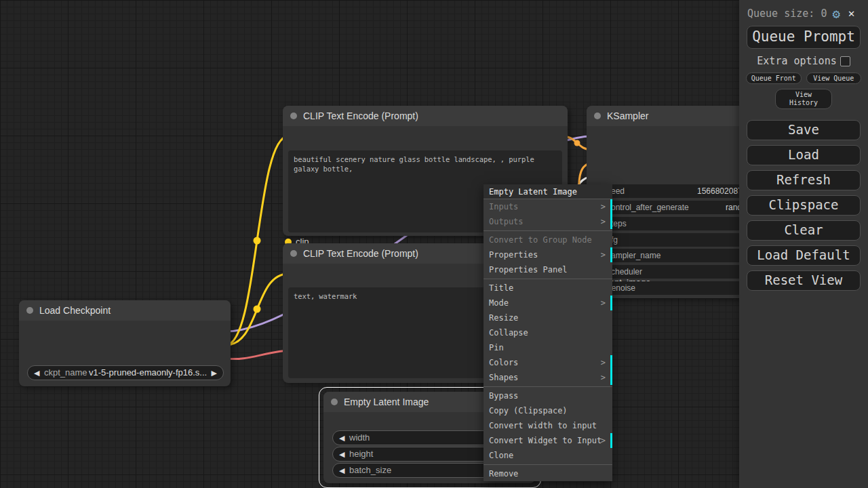  What do you see at coordinates (548, 474) in the screenshot?
I see `menu-item-remove: Remove` at bounding box center [548, 474].